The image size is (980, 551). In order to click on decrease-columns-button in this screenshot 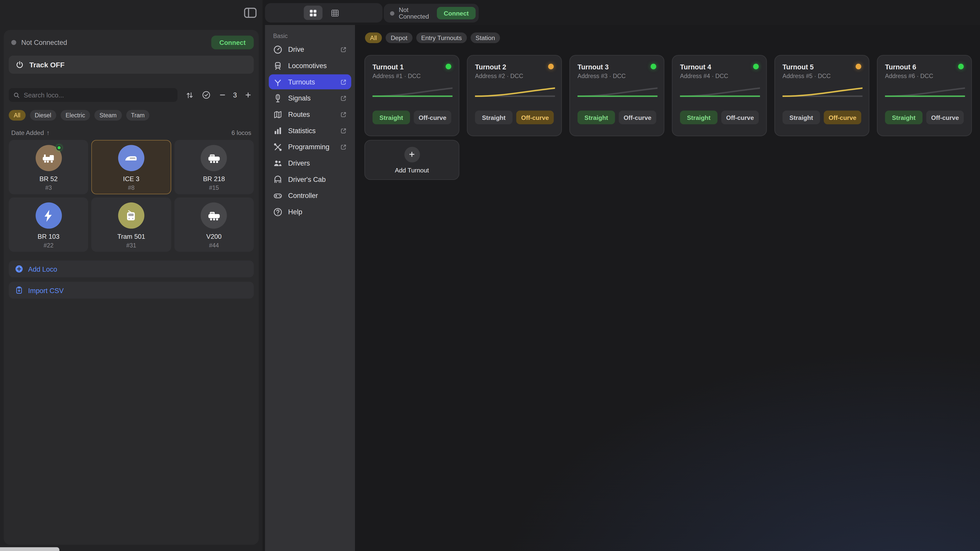, I will do `click(222, 95)`.